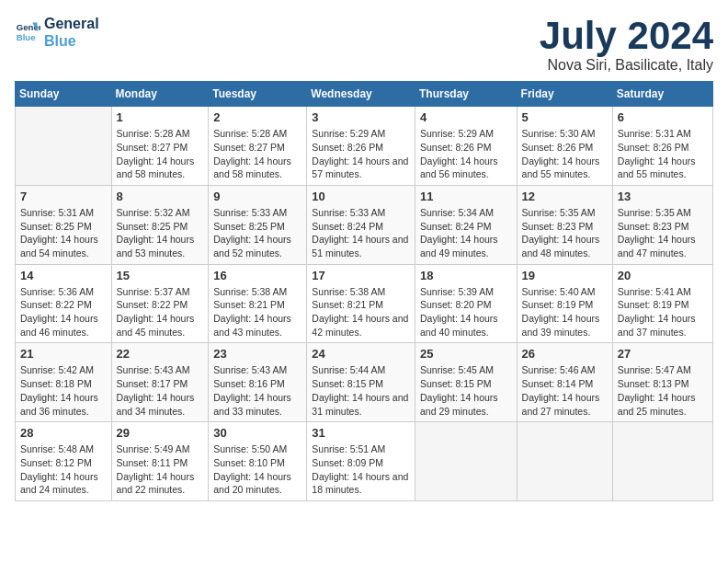  I want to click on cell-info: Sunrise: 5:46 AMSunset: 8:14 PMDaylight:…, so click(564, 390).